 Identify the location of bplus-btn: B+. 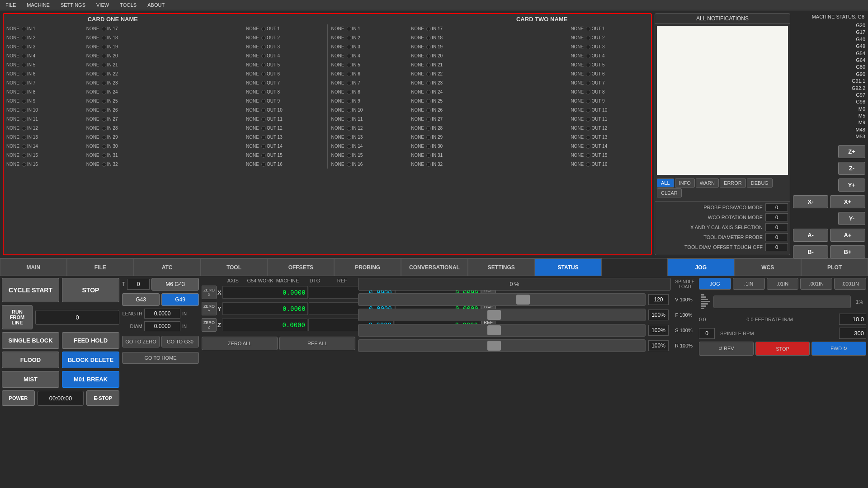
(848, 252).